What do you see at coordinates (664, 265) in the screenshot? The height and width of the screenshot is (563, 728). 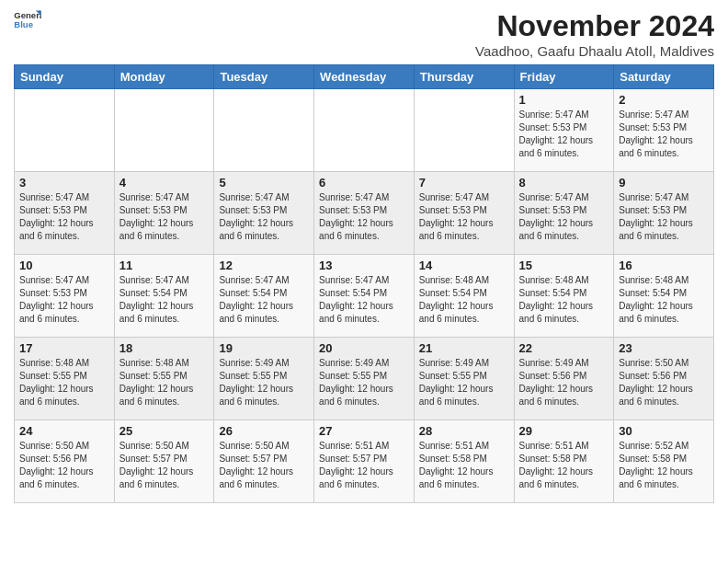 I see `day-number: 16` at bounding box center [664, 265].